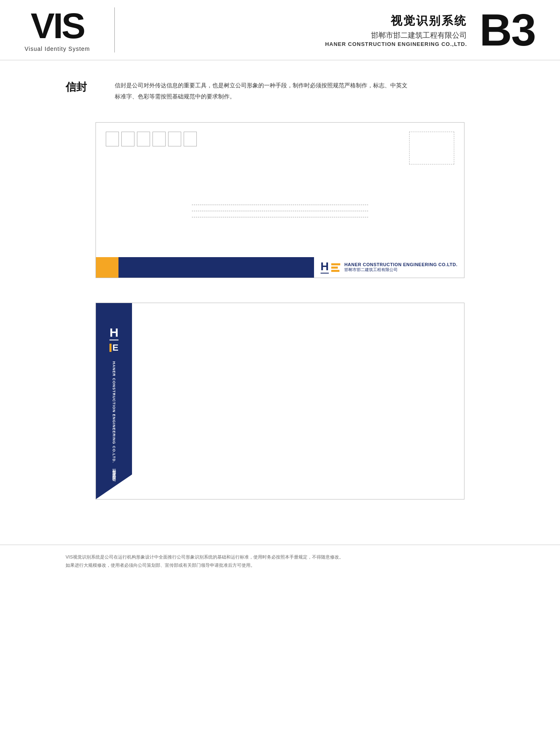 This screenshot has width=560, height=755. What do you see at coordinates (335, 267) in the screenshot?
I see `logo-e-bar-middle` at bounding box center [335, 267].